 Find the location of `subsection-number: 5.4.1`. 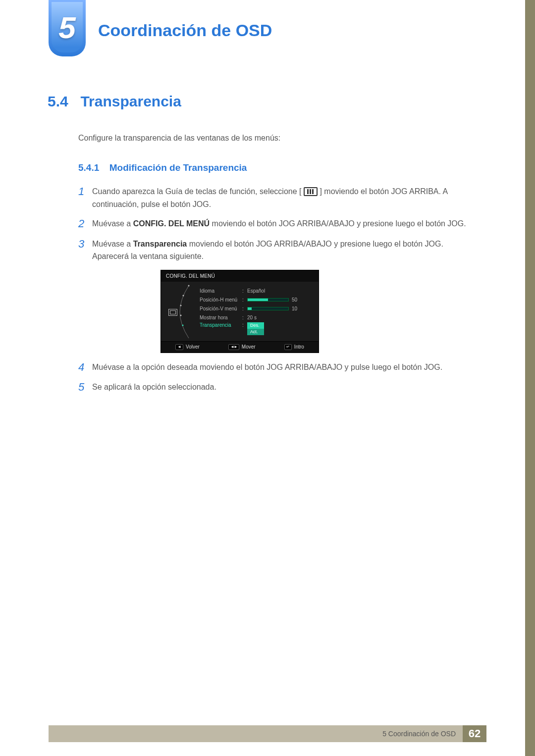

subsection-number: 5.4.1 is located at coordinates (89, 168).